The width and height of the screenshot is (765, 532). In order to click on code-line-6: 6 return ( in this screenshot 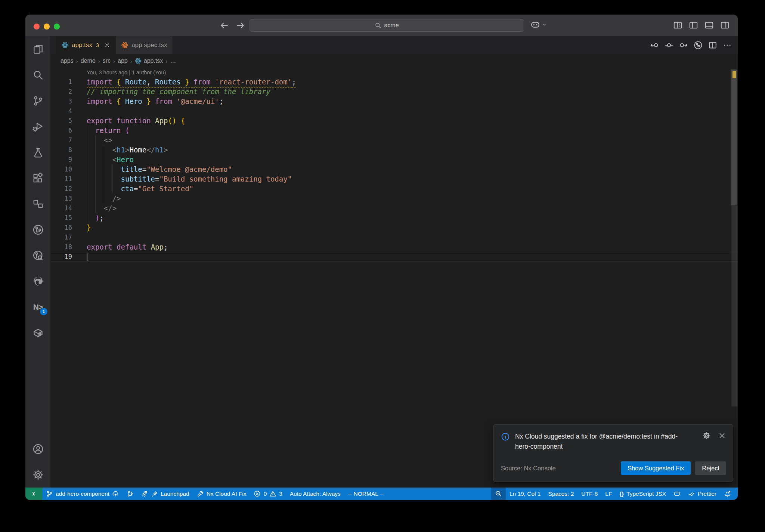, I will do `click(394, 130)`.